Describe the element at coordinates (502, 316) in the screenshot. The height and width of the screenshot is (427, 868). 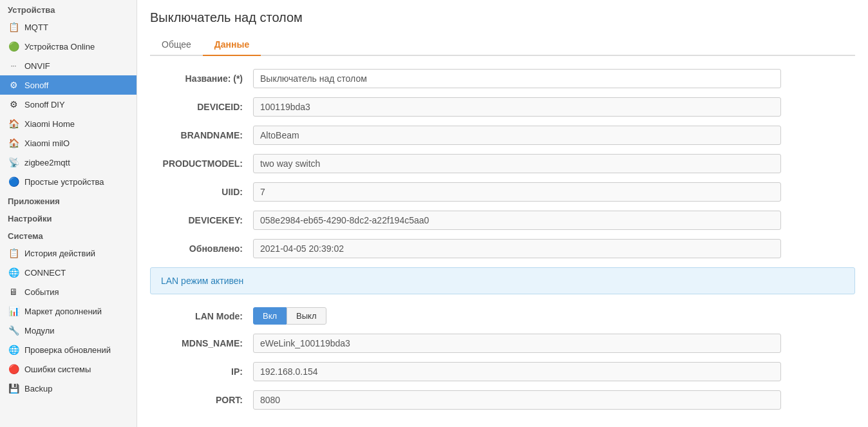
I see `lan-mode-row: LAN Mode: Вкл Выкл` at that location.